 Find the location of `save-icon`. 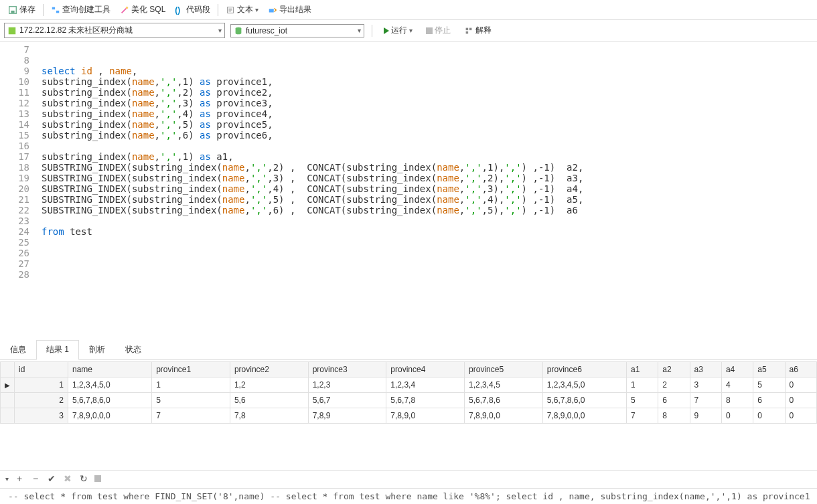

save-icon is located at coordinates (13, 10).